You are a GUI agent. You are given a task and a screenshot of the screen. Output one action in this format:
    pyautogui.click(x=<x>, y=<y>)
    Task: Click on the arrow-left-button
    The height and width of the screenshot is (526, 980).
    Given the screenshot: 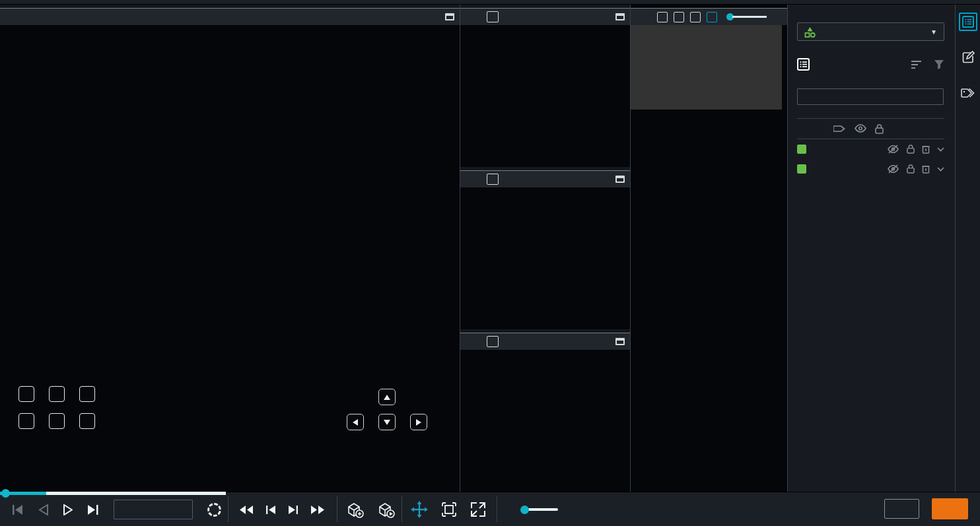 What is the action you would take?
    pyautogui.click(x=355, y=422)
    